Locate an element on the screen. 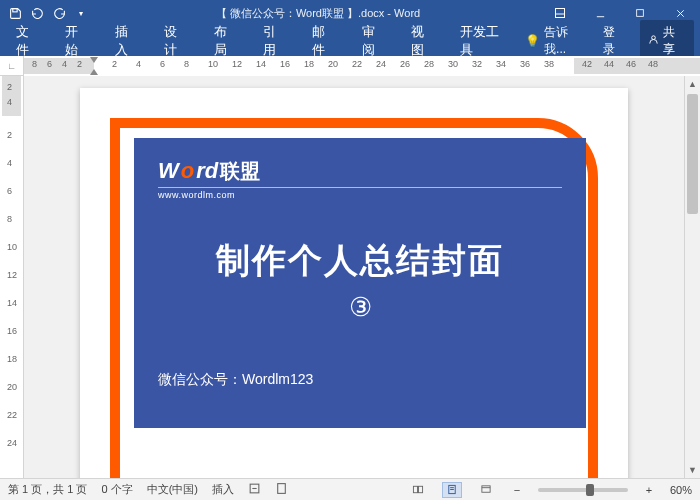 Image resolution: width=700 pixels, height=500 pixels. zoom-value: 60% is located at coordinates (681, 490).